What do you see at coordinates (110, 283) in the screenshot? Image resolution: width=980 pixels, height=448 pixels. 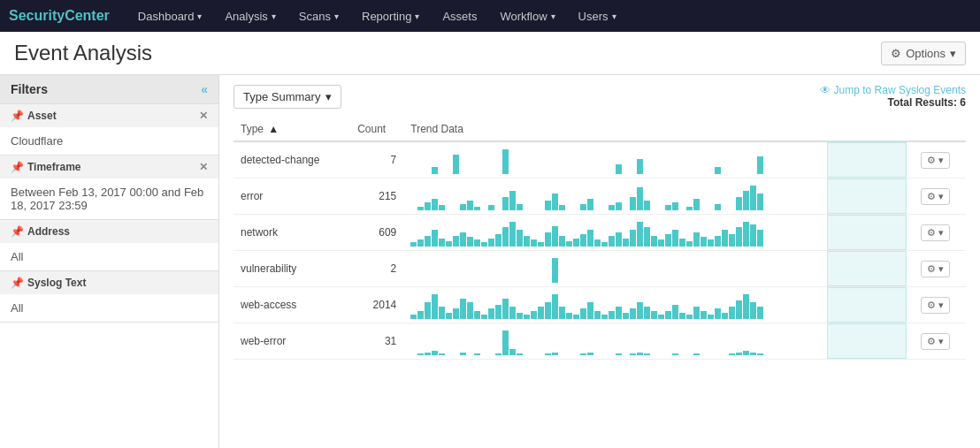 I see `filter-section-header-syslog: 📌Syslog Text` at bounding box center [110, 283].